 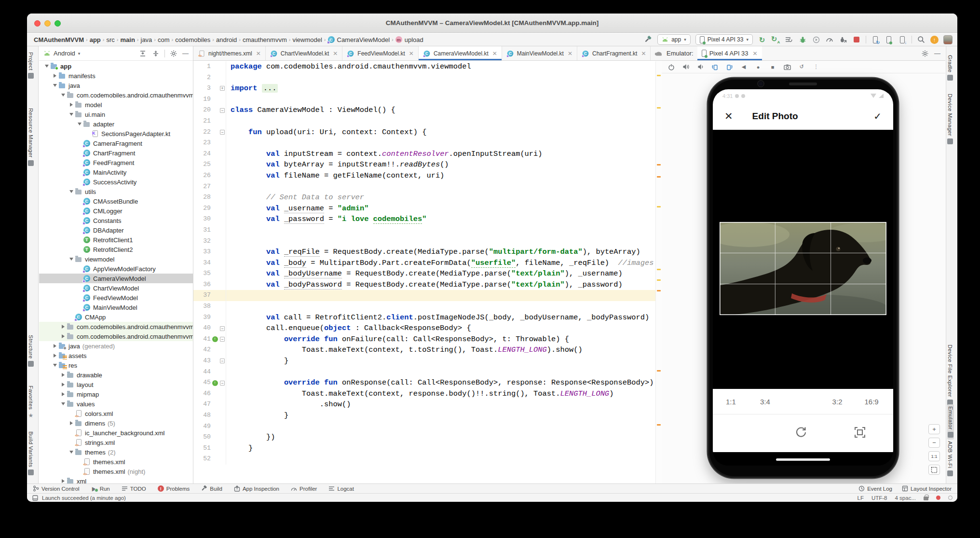 What do you see at coordinates (56, 488) in the screenshot?
I see `toolwindow-button-version-control: Version Control` at bounding box center [56, 488].